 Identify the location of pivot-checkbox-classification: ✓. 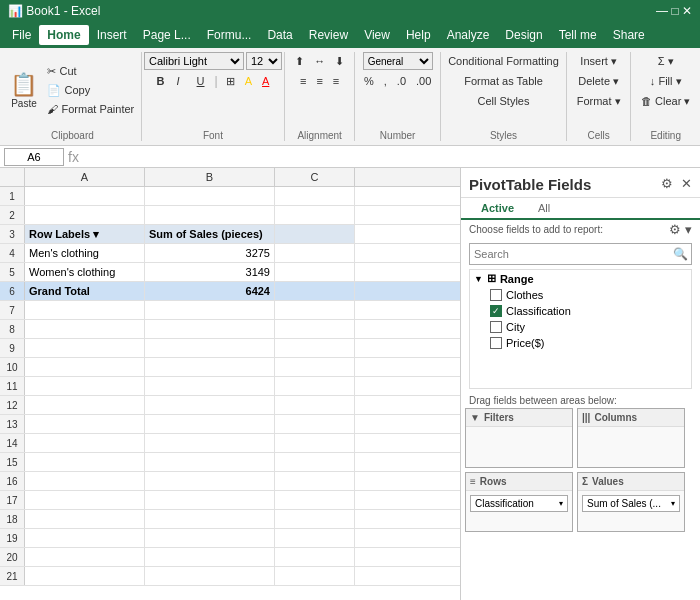
(496, 311).